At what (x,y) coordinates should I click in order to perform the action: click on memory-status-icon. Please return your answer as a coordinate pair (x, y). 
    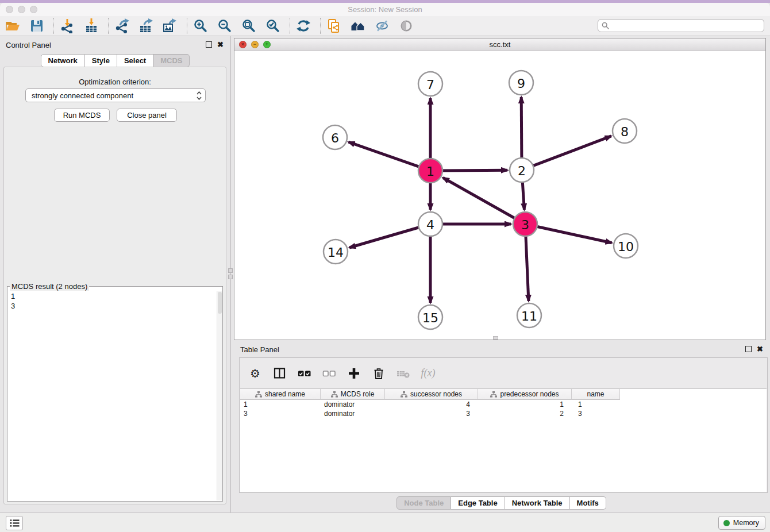
    Looking at the image, I should click on (726, 523).